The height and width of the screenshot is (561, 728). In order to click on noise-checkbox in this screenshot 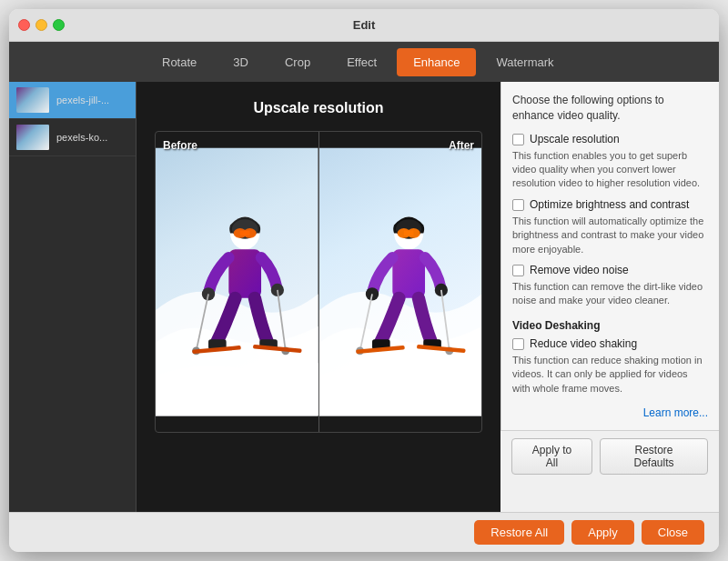, I will do `click(519, 271)`.